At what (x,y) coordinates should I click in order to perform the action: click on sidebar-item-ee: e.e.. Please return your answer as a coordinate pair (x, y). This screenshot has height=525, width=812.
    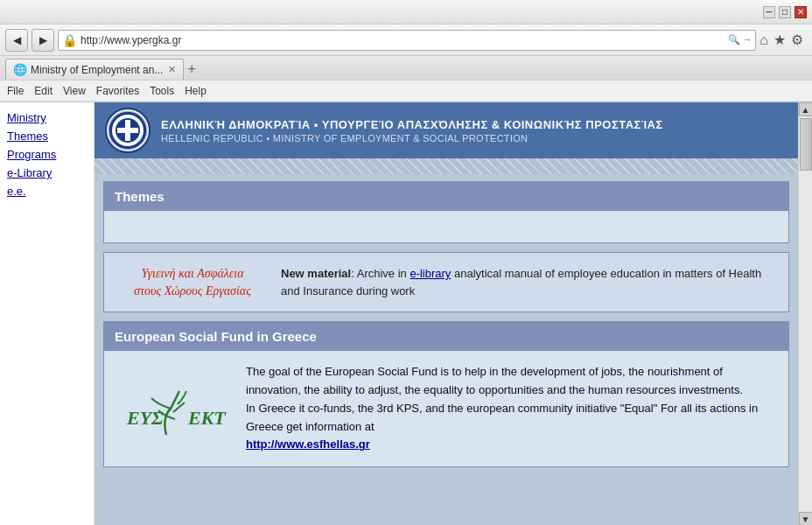
    Looking at the image, I should click on (47, 191).